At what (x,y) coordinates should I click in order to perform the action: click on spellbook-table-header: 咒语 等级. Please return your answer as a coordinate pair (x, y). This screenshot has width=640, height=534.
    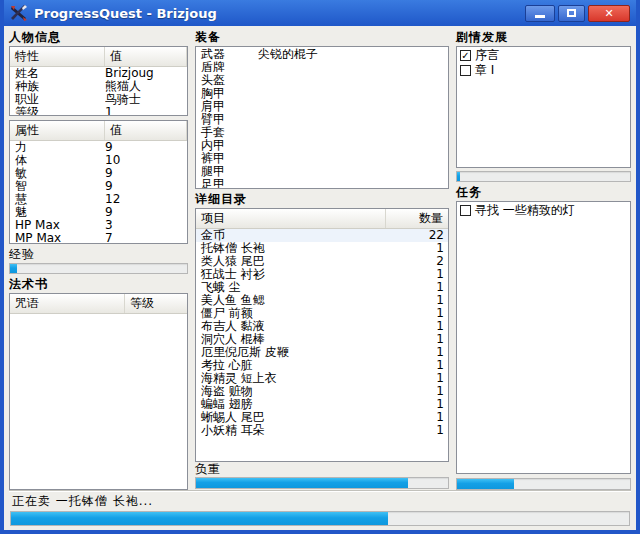
    Looking at the image, I should click on (98, 304).